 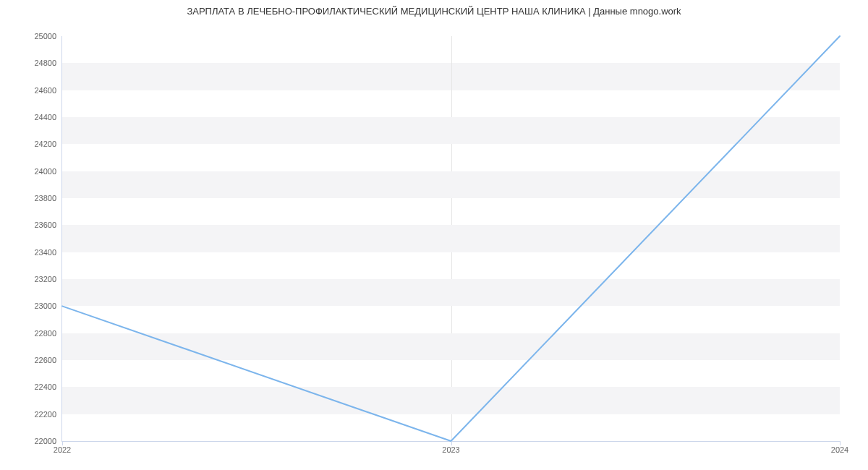 I want to click on y-tick-label: 22200, so click(x=48, y=414).